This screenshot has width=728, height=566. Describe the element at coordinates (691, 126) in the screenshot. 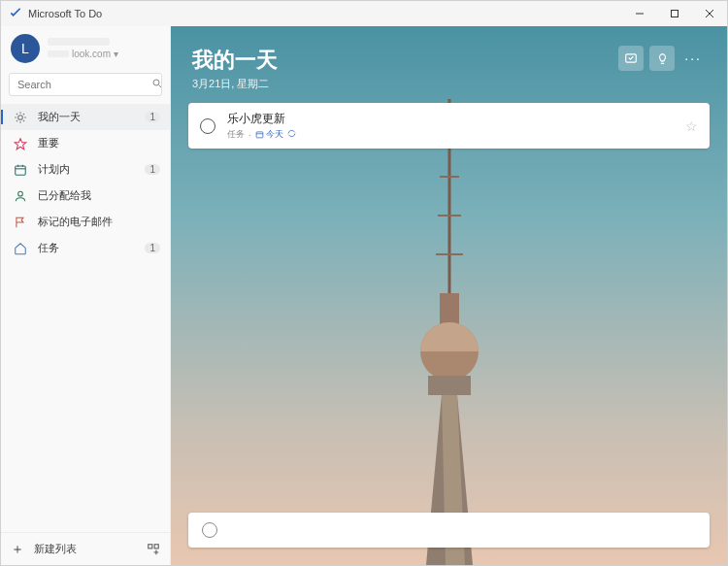

I see `star-icon: ☆` at that location.